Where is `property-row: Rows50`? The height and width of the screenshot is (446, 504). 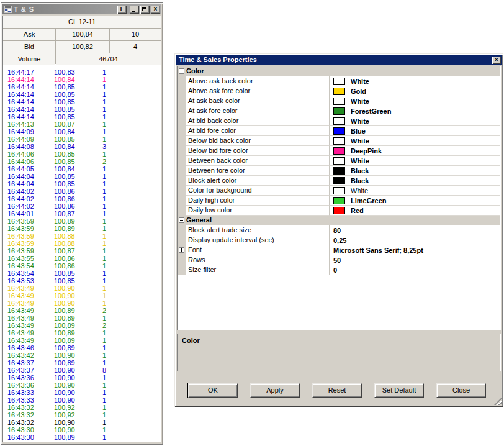
property-row: Rows50 is located at coordinates (339, 260).